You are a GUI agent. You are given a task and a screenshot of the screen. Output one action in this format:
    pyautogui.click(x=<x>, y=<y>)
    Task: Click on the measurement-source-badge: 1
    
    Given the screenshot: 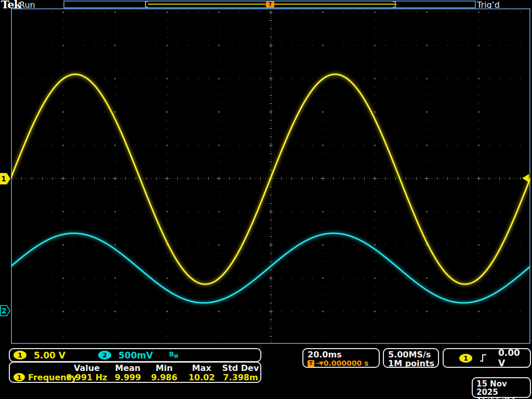 What is the action you would take?
    pyautogui.click(x=19, y=377)
    